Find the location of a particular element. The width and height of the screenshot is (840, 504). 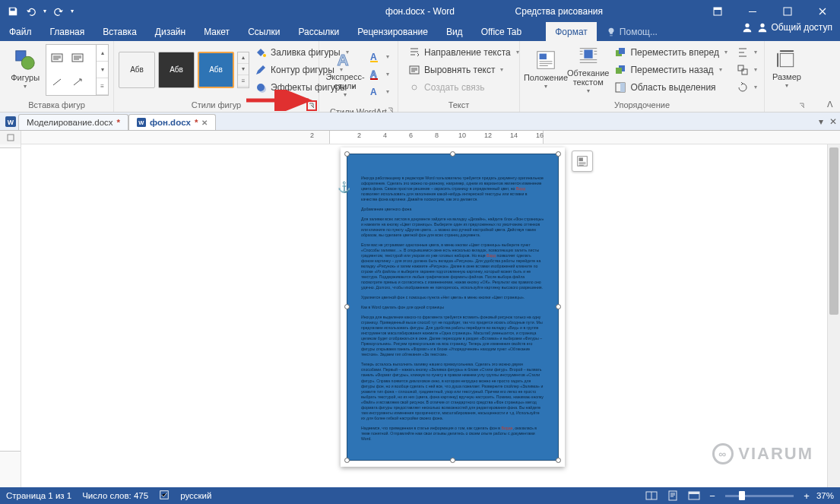

ruler-corner is located at coordinates (11, 138).